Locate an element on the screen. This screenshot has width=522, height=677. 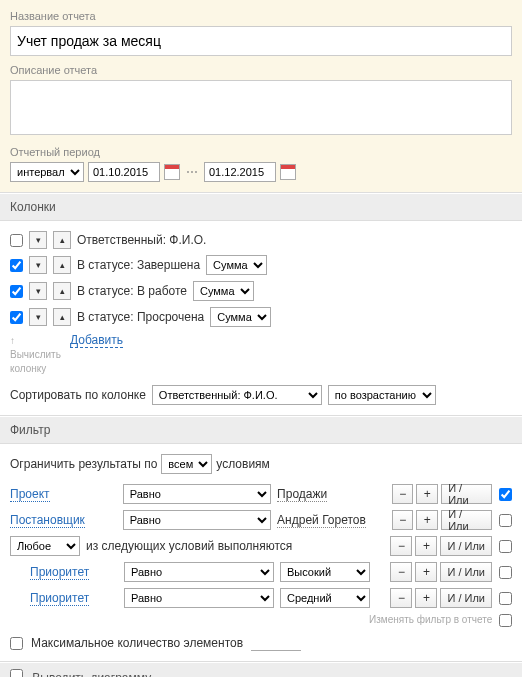
max-elements-check is located at coordinates (16, 644).